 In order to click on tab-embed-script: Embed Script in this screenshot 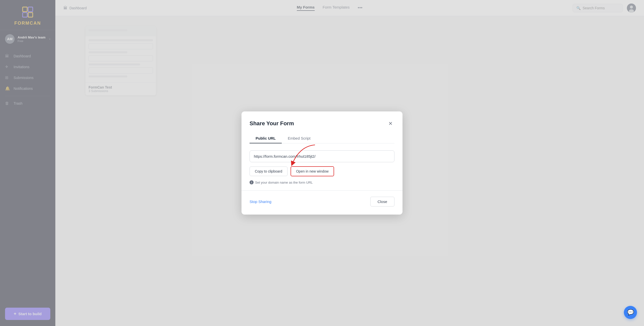, I will do `click(299, 138)`.